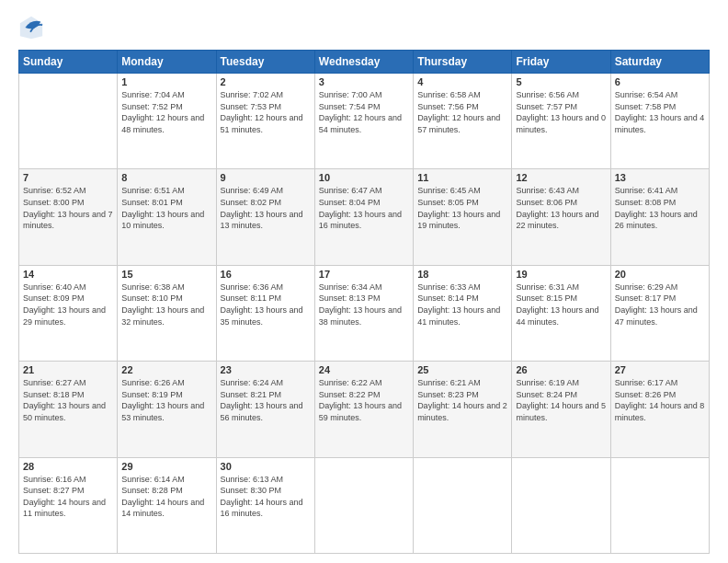  Describe the element at coordinates (167, 217) in the screenshot. I see `calendar-cell: 8Sunrise: 6:51 AMSunset: 8:01 PMDaylight…` at that location.